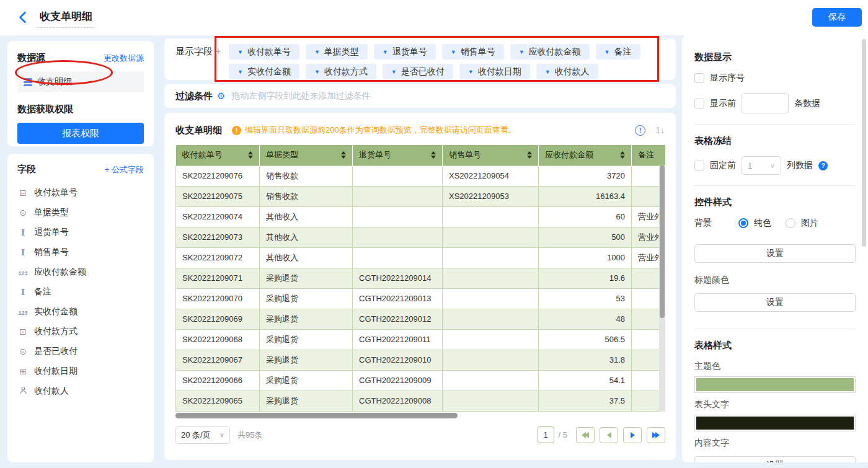 This screenshot has height=468, width=868. I want to click on field-item: ⊟收付款单号, so click(81, 193).